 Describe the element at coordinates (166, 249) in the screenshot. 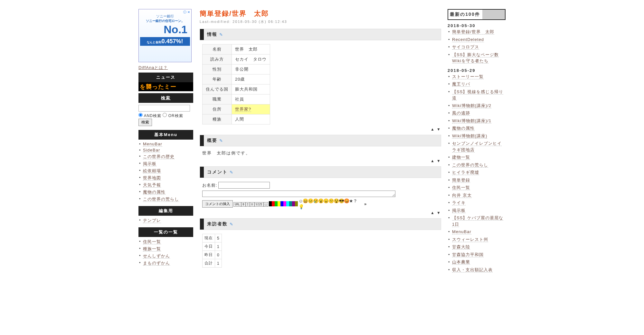

I see `menu-item: 種族一覧` at that location.